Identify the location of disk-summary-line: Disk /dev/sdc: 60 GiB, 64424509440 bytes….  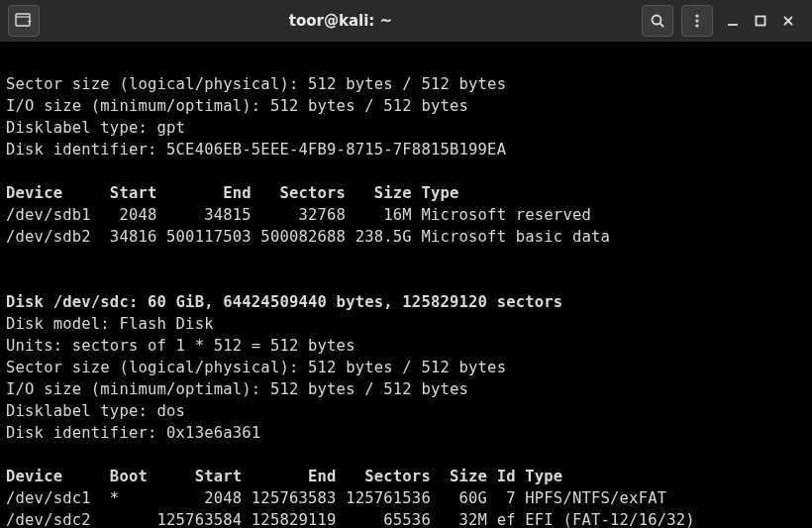
(284, 302).